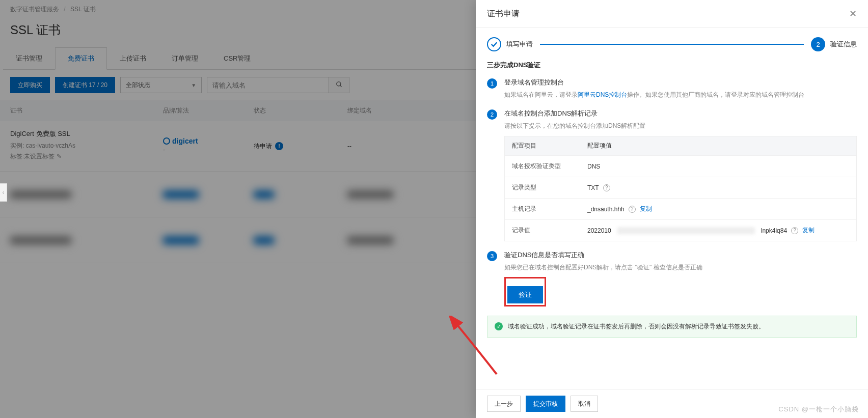  What do you see at coordinates (499, 326) in the screenshot?
I see `success-check-icon: ✓` at bounding box center [499, 326].